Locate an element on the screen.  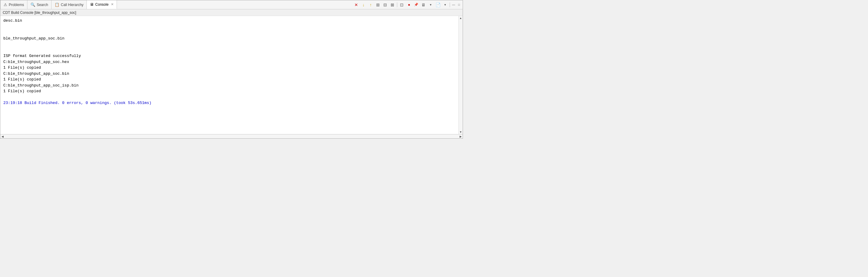
display-button: ⊞ is located at coordinates (378, 5).